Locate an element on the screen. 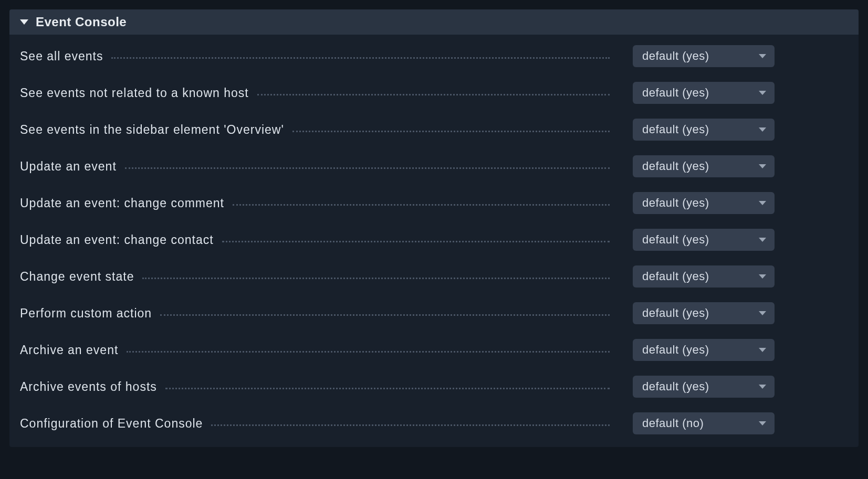 The height and width of the screenshot is (479, 868). permission-label-wrap: Configuration of Event Console is located at coordinates (316, 424).